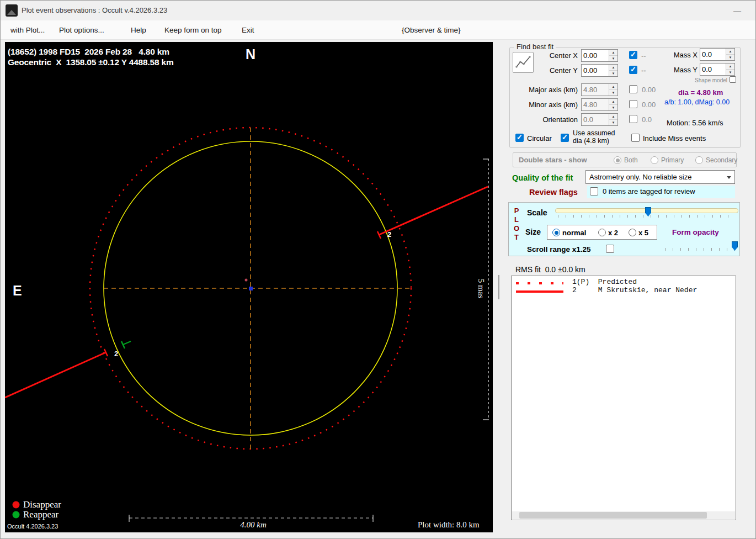 This screenshot has height=539, width=756. Describe the element at coordinates (537, 213) in the screenshot. I see `scale-label: Scale` at that location.